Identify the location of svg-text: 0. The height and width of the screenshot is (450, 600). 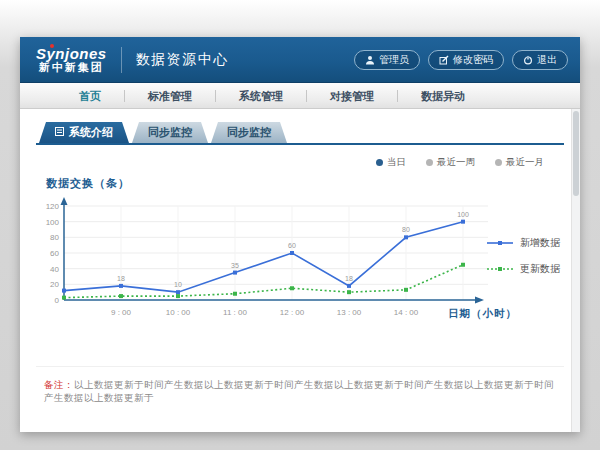
(58, 300).